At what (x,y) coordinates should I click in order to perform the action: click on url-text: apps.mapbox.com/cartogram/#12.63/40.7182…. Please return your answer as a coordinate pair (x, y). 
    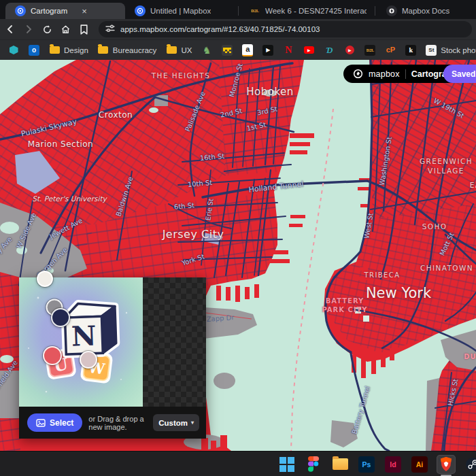
    Looking at the image, I should click on (220, 29).